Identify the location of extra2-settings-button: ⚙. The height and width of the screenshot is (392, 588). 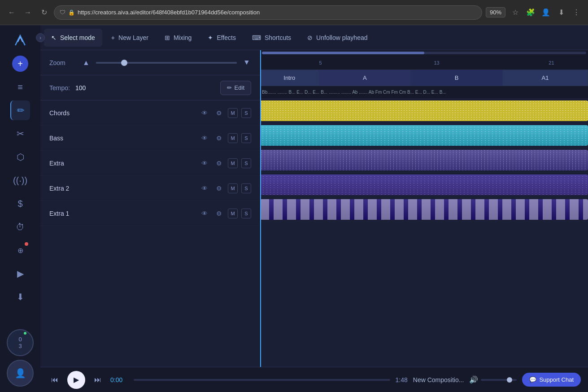
(219, 188).